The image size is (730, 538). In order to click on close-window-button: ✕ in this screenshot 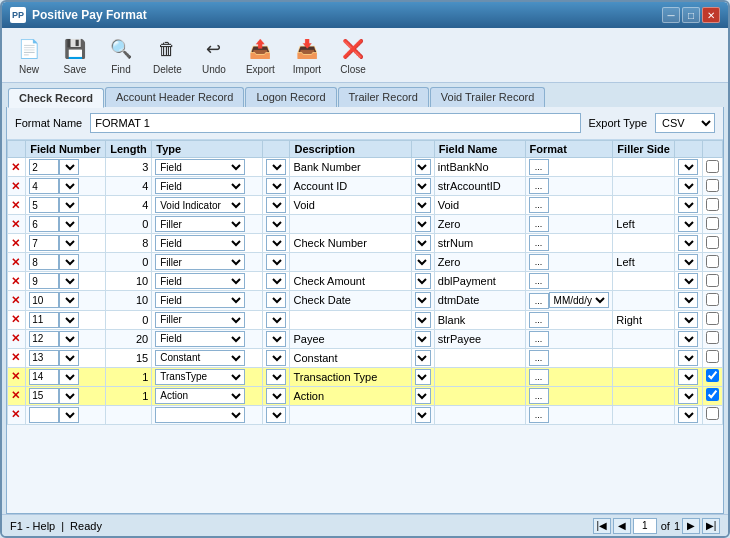, I will do `click(711, 15)`.